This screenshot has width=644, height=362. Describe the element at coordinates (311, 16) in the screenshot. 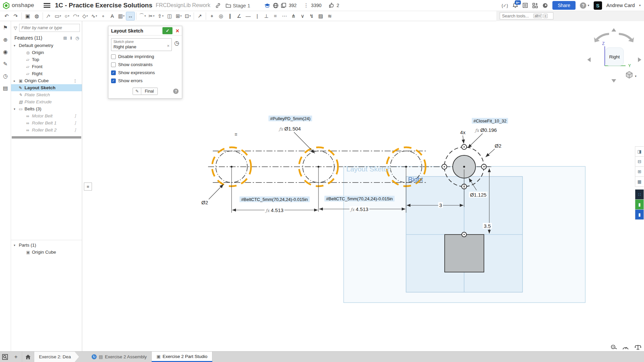

I see `pierce-constraint-icon: ↯` at that location.